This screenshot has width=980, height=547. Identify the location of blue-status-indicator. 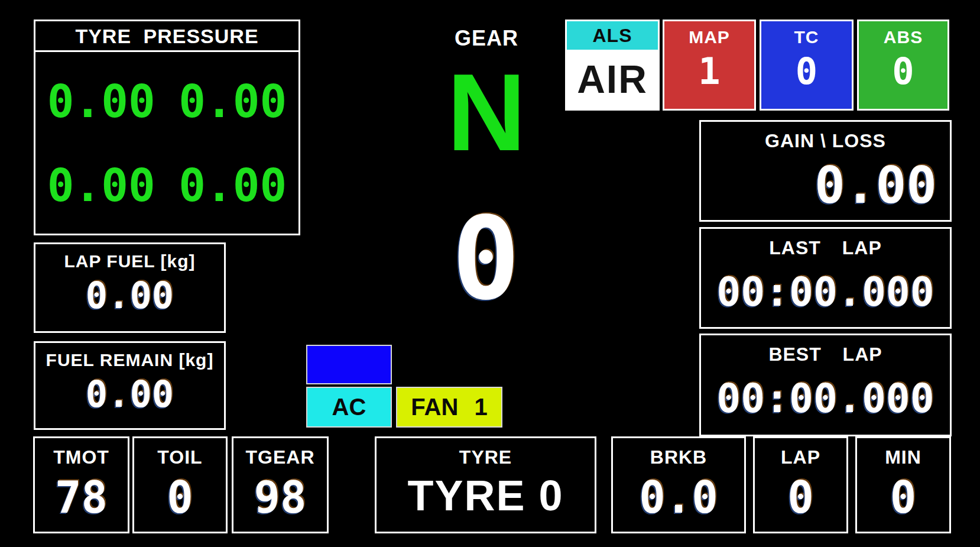
(349, 364).